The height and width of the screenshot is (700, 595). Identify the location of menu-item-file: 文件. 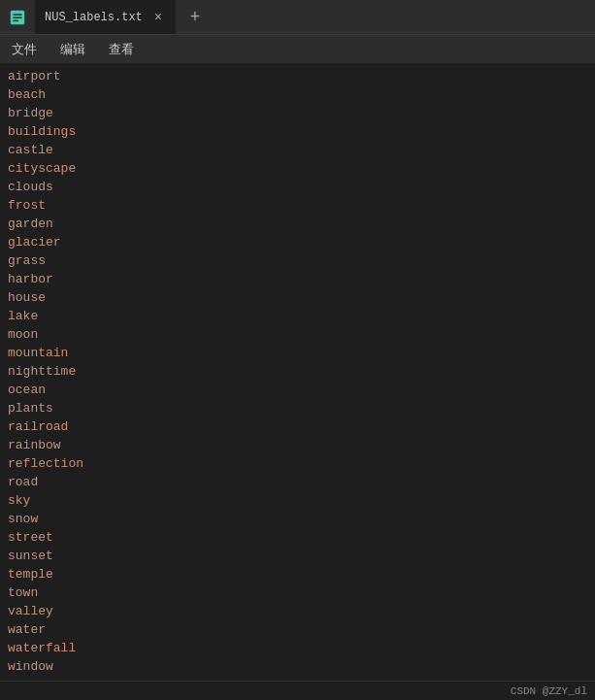
(24, 50).